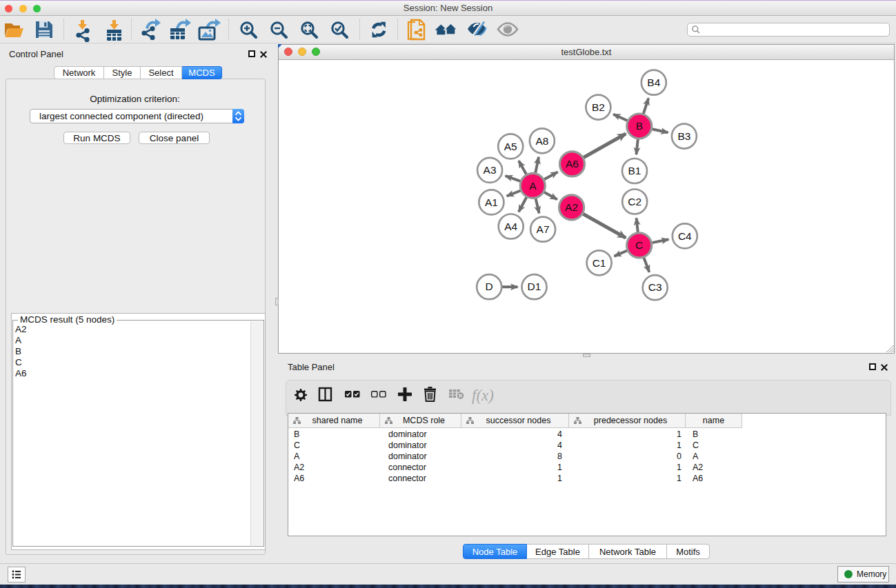 This screenshot has width=896, height=588. What do you see at coordinates (510, 226) in the screenshot?
I see `svg-text: A4` at bounding box center [510, 226].